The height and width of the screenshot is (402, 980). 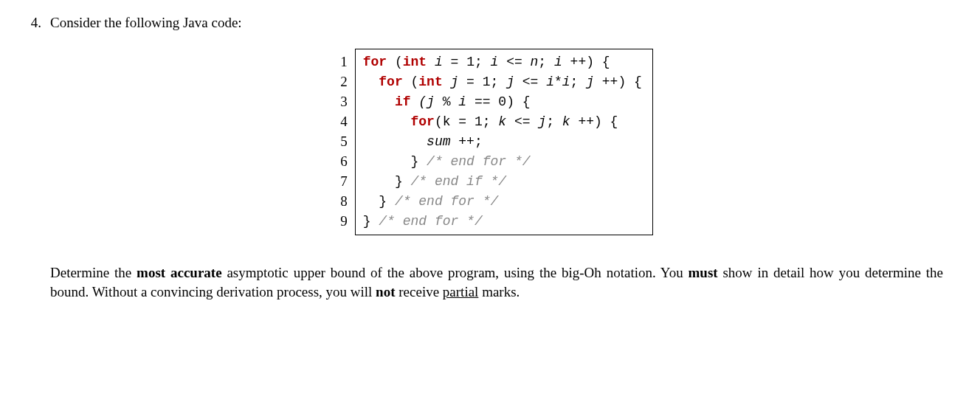 I want to click on line-number: 7, so click(x=344, y=181).